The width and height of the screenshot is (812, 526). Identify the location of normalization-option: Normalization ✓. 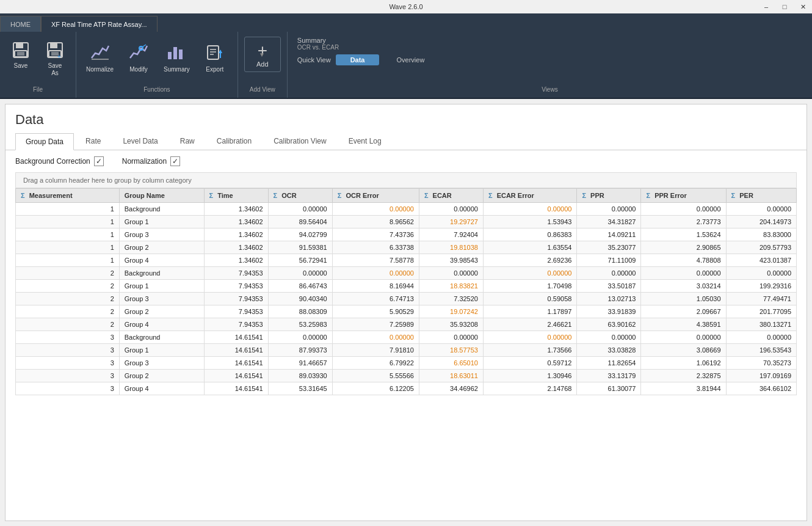
(151, 161).